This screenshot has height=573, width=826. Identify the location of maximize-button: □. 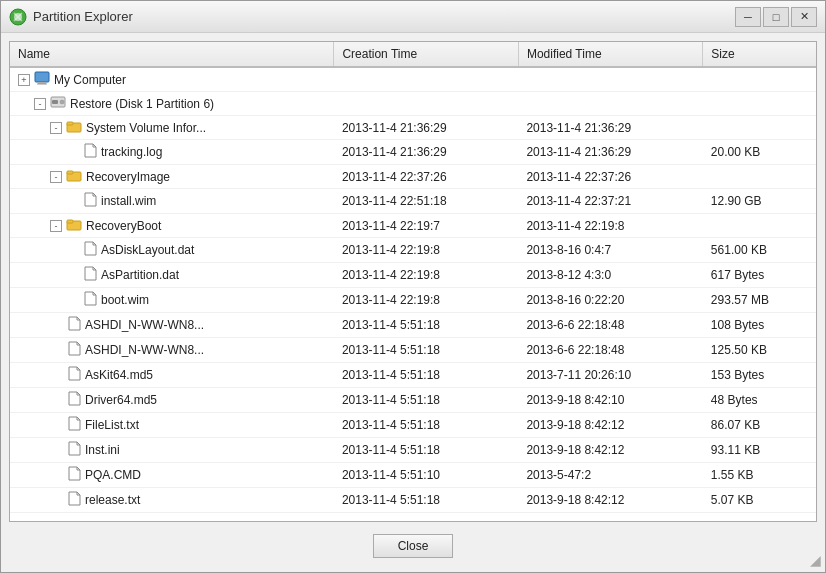
(776, 17).